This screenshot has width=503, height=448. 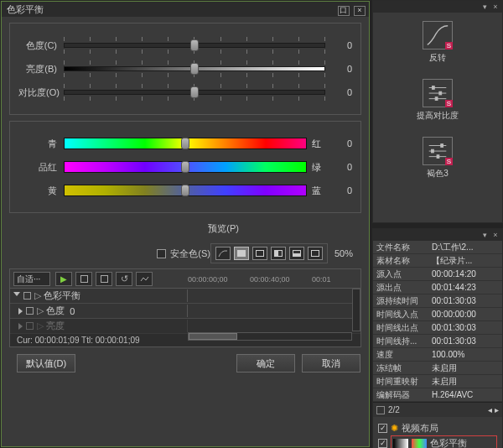 What do you see at coordinates (401, 273) in the screenshot?
I see `prop-key: 源入点` at bounding box center [401, 273].